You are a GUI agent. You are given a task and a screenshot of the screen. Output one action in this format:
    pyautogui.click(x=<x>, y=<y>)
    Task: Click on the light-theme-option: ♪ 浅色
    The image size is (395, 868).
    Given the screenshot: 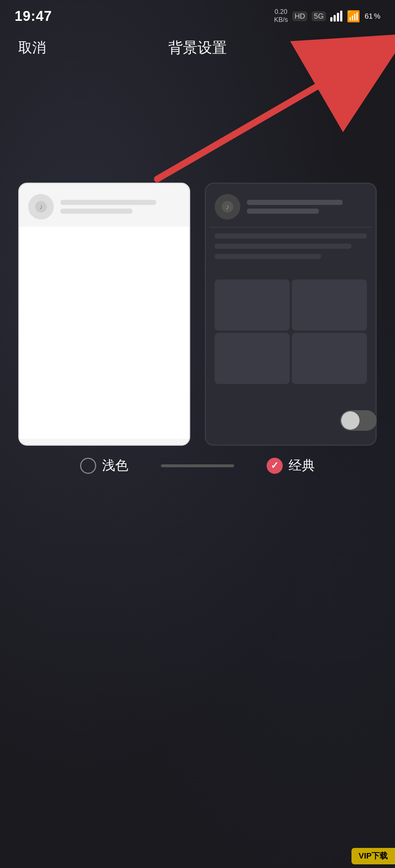 What is the action you would take?
    pyautogui.click(x=104, y=329)
    